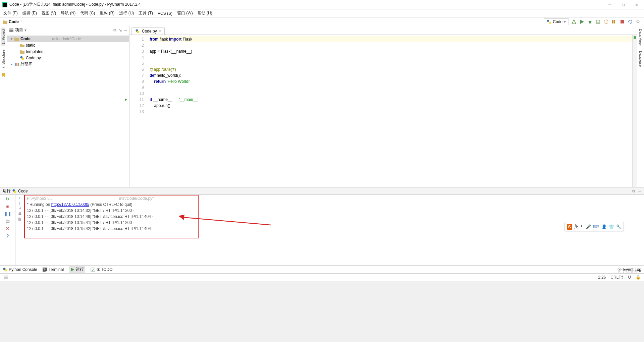  Describe the element at coordinates (3, 75) in the screenshot. I see `bookmark-icon` at that location.